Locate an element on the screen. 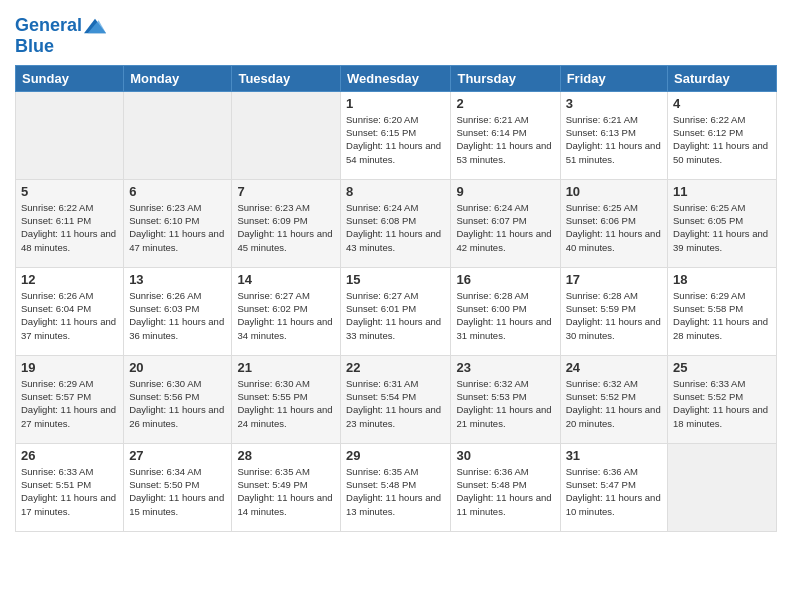  day-number: 25 is located at coordinates (722, 368).